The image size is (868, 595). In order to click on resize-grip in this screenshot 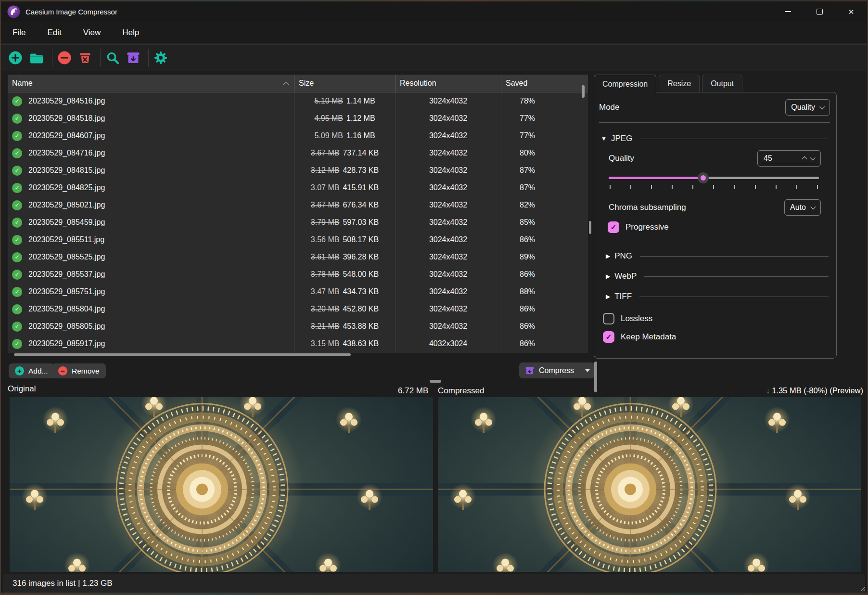, I will do `click(862, 588)`.